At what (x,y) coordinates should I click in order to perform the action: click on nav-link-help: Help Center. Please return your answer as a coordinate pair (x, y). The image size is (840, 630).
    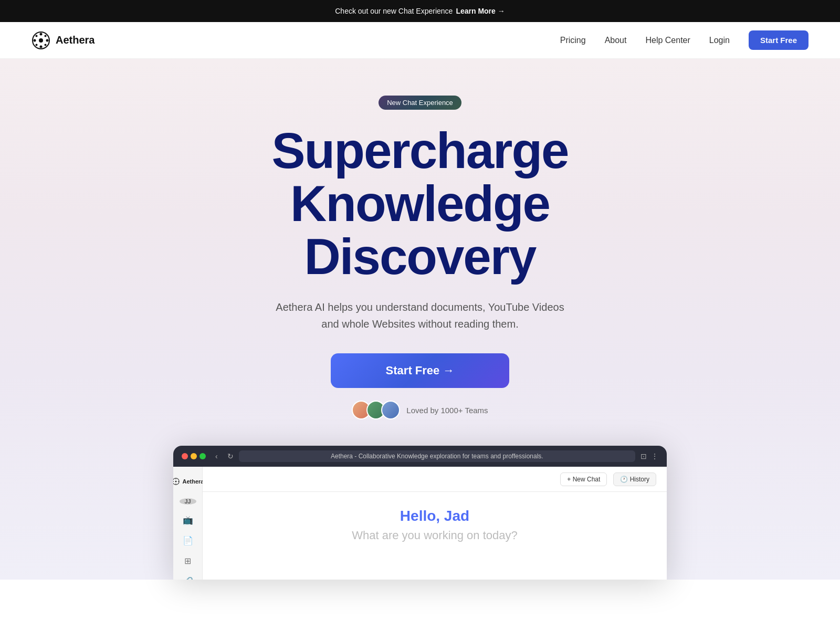
    Looking at the image, I should click on (668, 40).